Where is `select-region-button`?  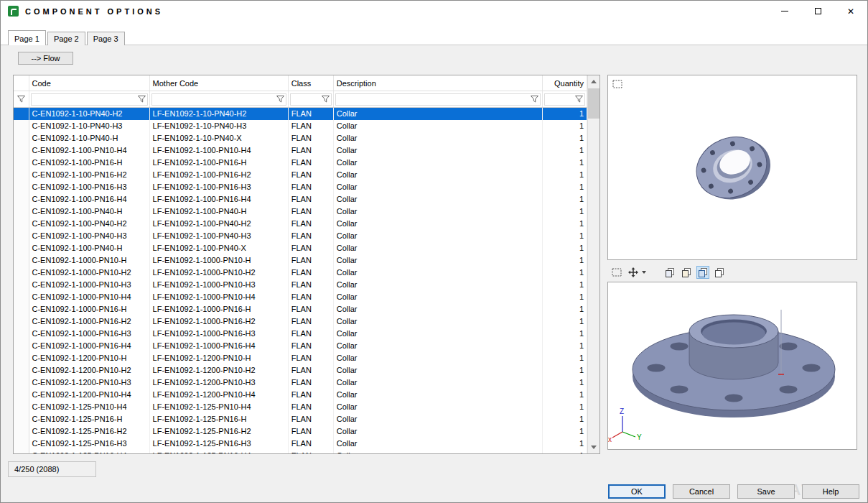 select-region-button is located at coordinates (617, 272).